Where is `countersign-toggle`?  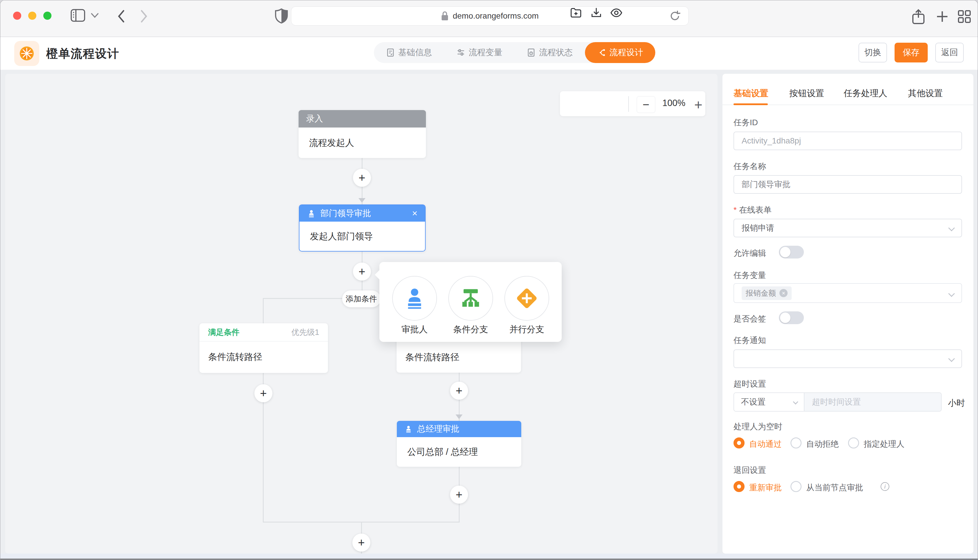 countersign-toggle is located at coordinates (791, 318).